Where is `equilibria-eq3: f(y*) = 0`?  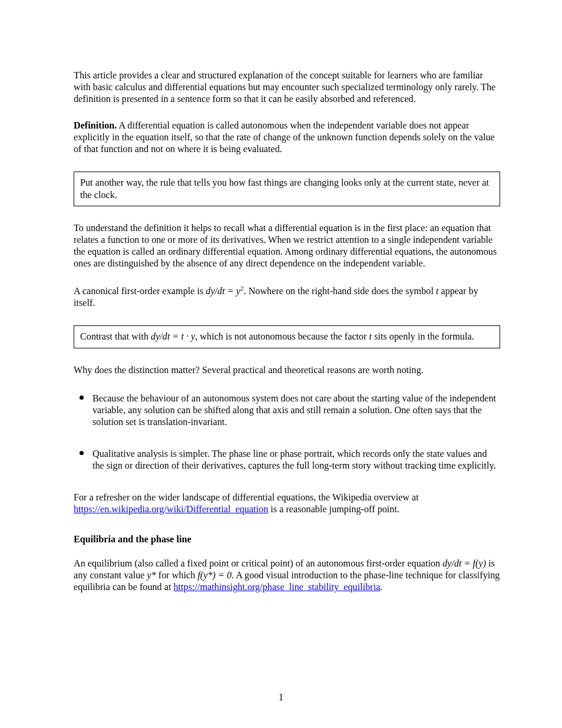 equilibria-eq3: f(y*) = 0 is located at coordinates (214, 575).